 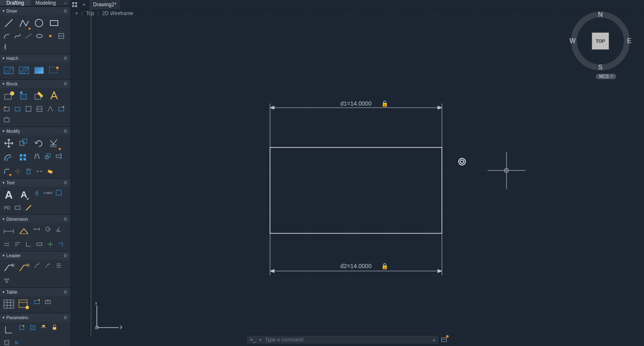 I want to click on text-edit-tool, so click(x=29, y=208).